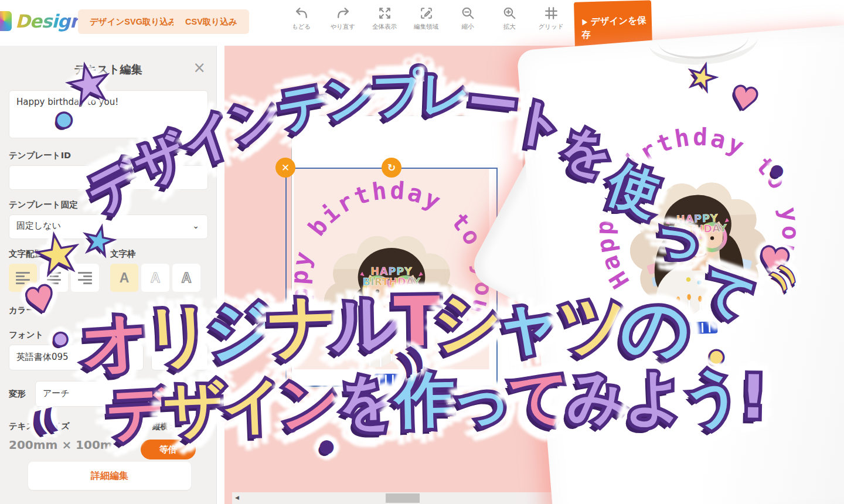 The width and height of the screenshot is (844, 504). What do you see at coordinates (301, 21) in the screenshot?
I see `undo-button: もどる` at bounding box center [301, 21].